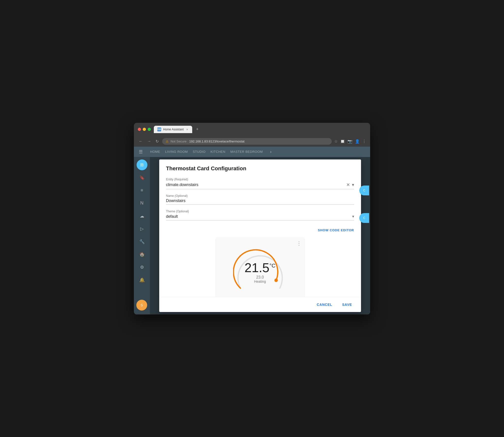 This screenshot has width=504, height=437. Describe the element at coordinates (142, 178) in the screenshot. I see `sidebar-item-2: 🔖` at that location.